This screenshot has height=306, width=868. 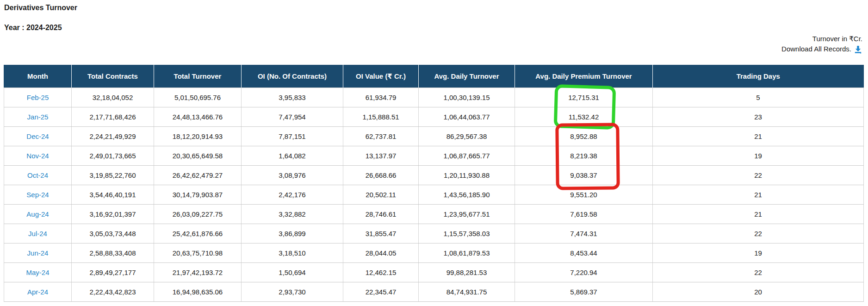 What do you see at coordinates (584, 292) in the screenshot?
I see `value-cell: 5,869.37` at bounding box center [584, 292].